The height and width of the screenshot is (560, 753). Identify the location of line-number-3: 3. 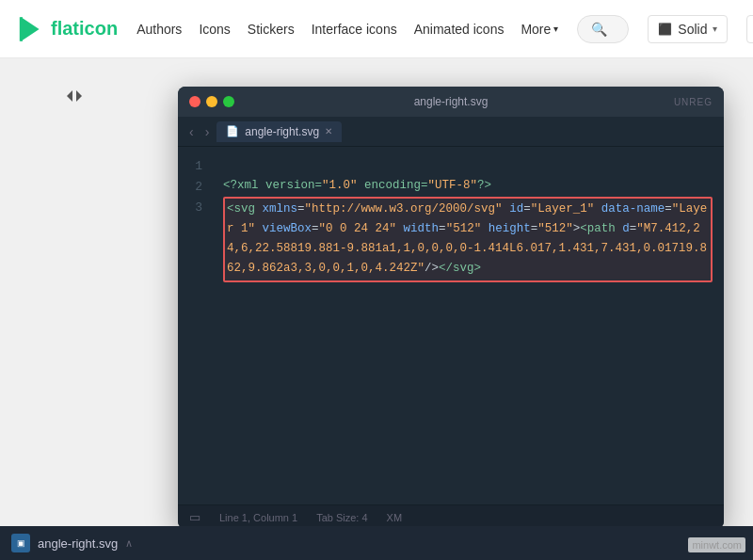
(190, 208).